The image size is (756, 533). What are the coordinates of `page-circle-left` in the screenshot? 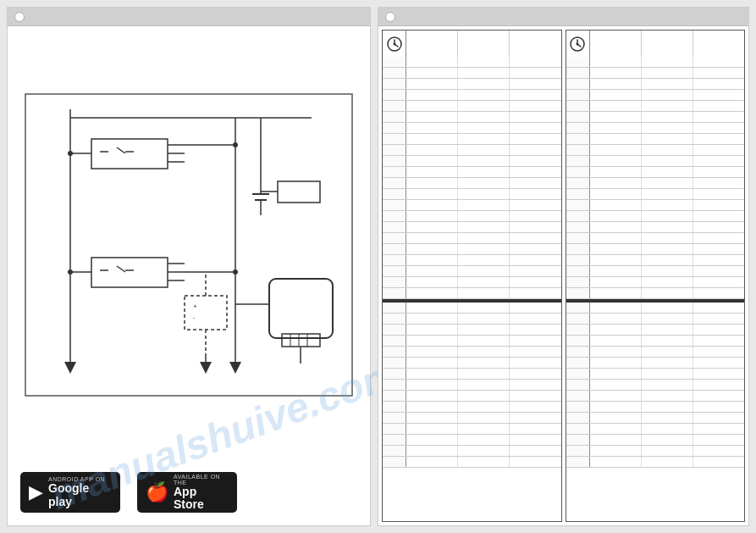 It's located at (19, 17).